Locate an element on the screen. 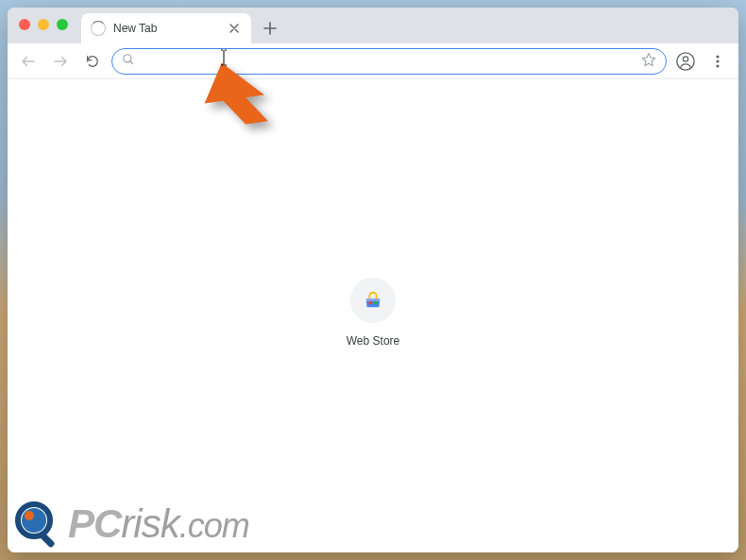 The image size is (746, 560). titlebar: New Tab is located at coordinates (373, 25).